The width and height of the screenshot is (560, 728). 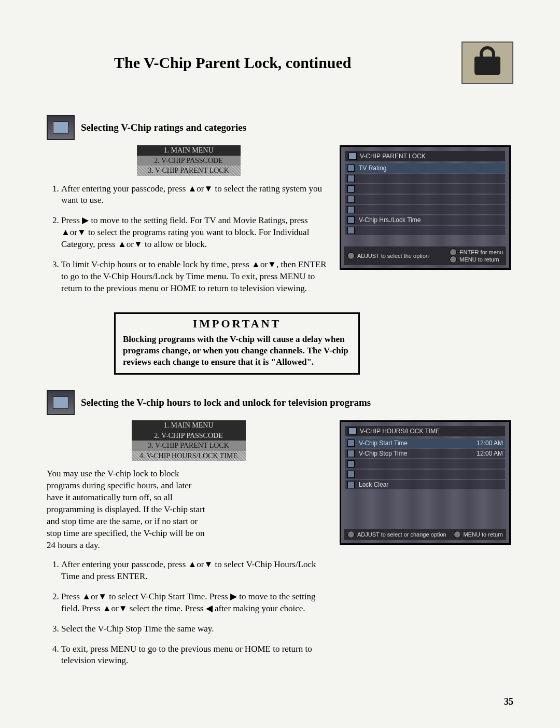 I want to click on osd-screenshot-2: V-CHIP HOURS/LOCK TIME V-Chip Start Time…, so click(x=425, y=483).